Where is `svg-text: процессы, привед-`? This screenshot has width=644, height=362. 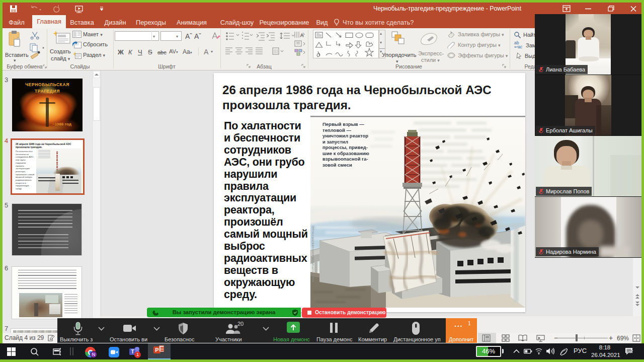
svg-text: процессы, привед- is located at coordinates (345, 147).